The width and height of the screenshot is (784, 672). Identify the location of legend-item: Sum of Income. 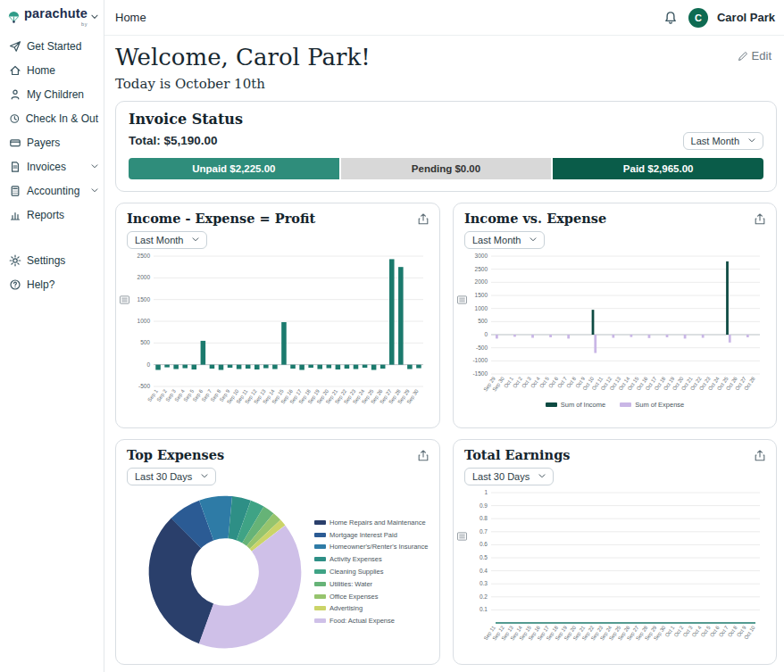
(575, 405).